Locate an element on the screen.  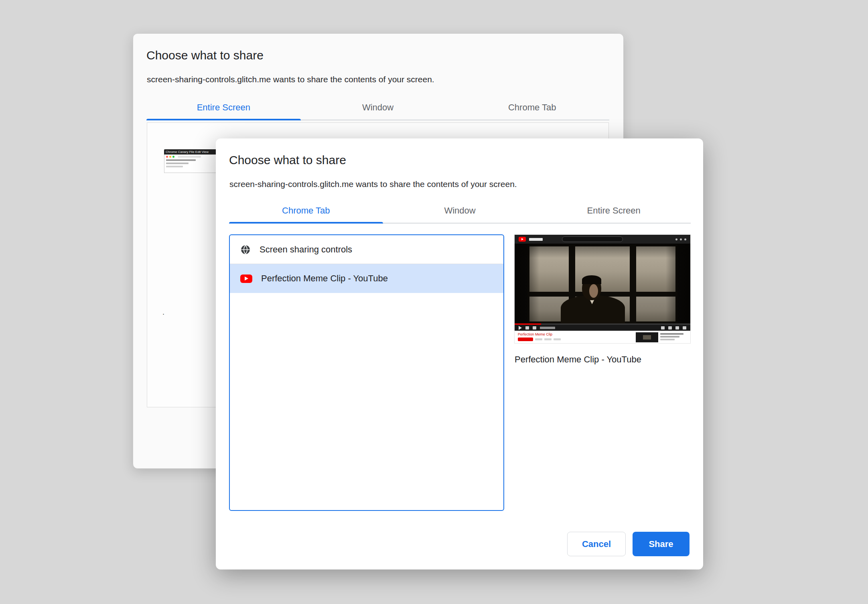
entire-screen-thumbnail: Chrome Canary File Edit View is located at coordinates (191, 161).